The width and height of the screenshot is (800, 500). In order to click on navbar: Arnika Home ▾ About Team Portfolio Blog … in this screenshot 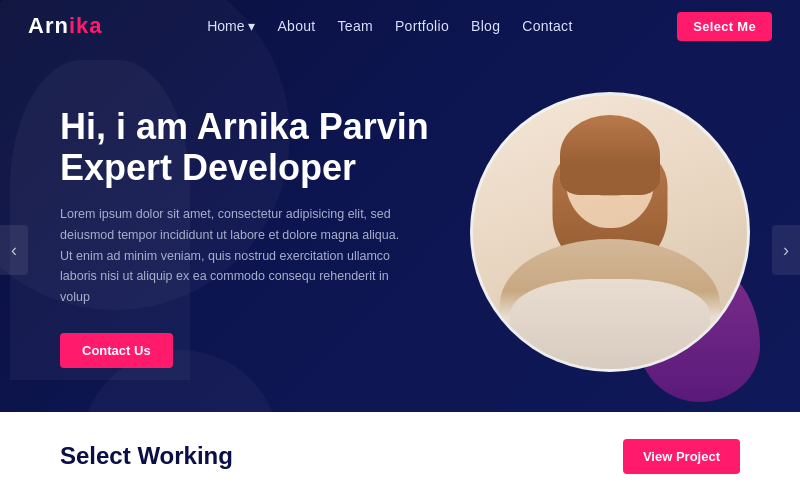, I will do `click(400, 26)`.